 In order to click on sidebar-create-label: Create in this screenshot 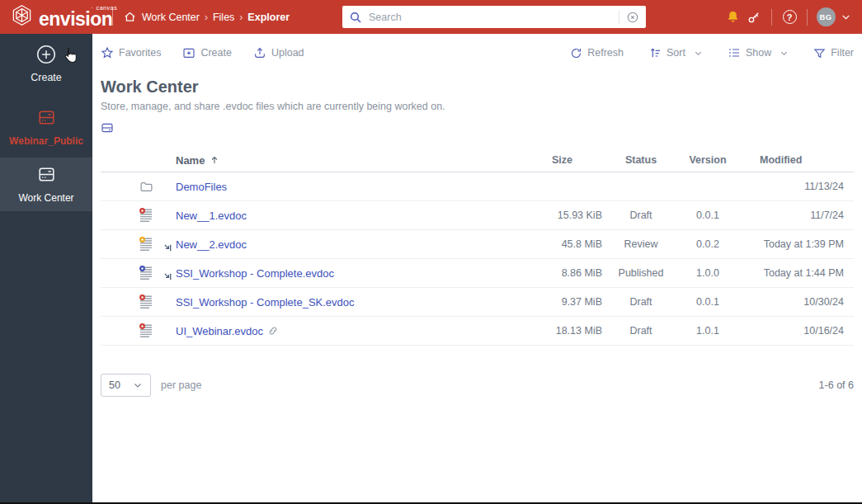, I will do `click(46, 78)`.